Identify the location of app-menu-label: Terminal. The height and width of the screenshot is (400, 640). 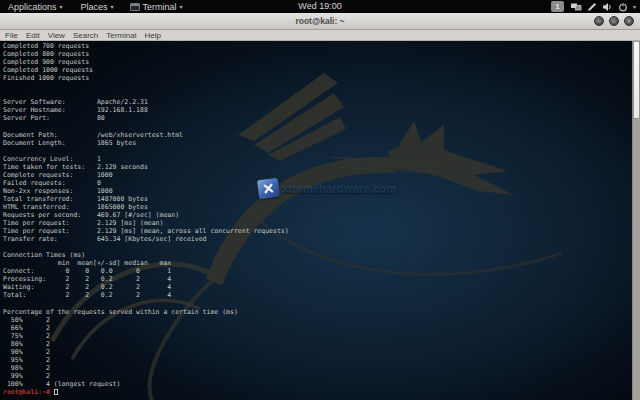
(160, 7).